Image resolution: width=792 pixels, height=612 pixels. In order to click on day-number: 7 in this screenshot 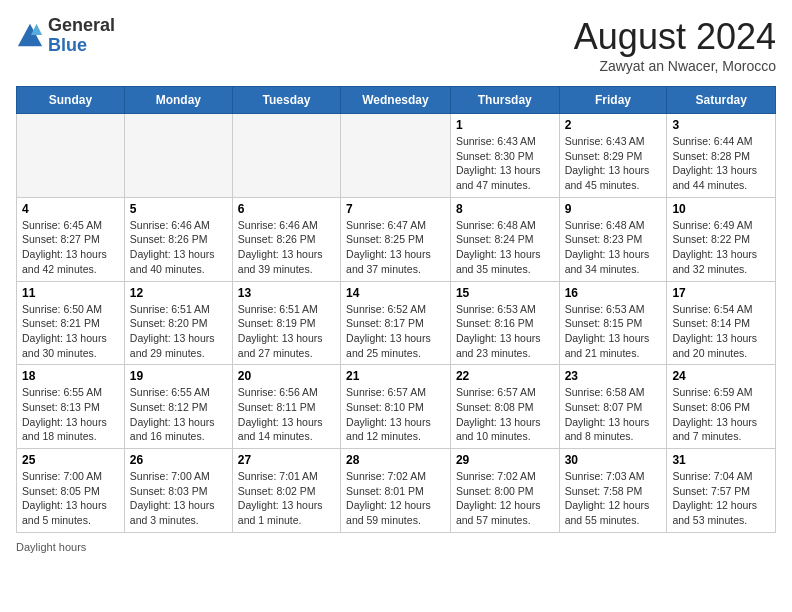, I will do `click(396, 209)`.